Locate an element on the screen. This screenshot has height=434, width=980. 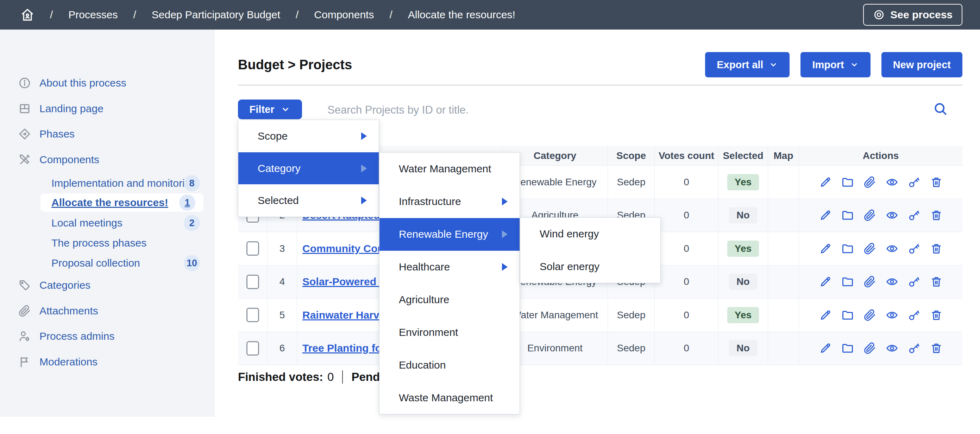
menu-item-label: Infrastructure is located at coordinates (430, 201).